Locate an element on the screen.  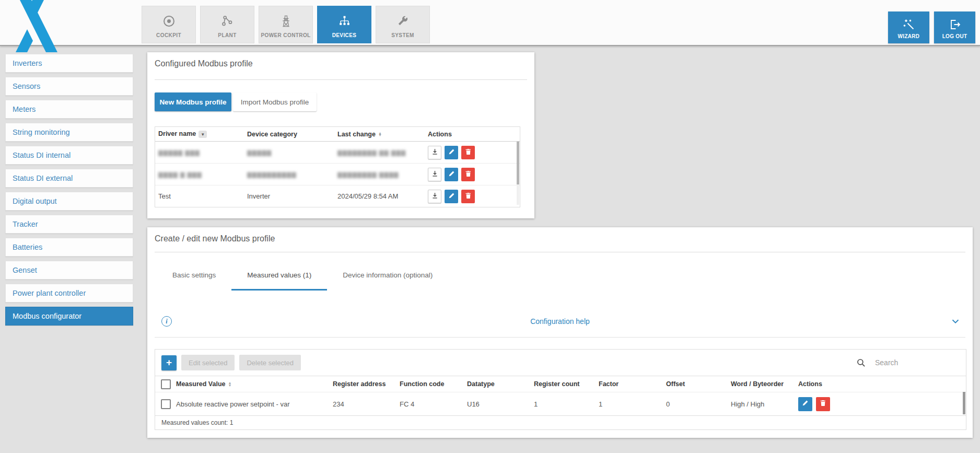
pencil-icon is located at coordinates (451, 196).